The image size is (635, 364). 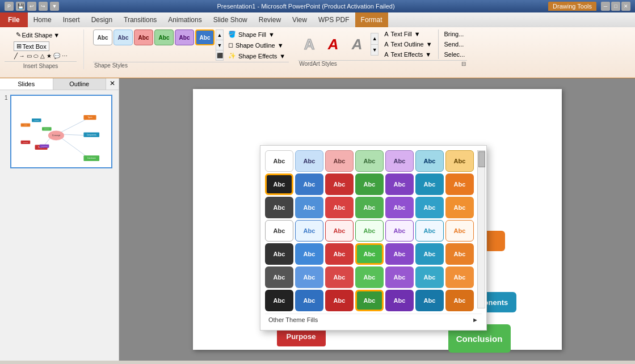 What do you see at coordinates (399, 254) in the screenshot?
I see `dropdown-cell-r5c5: Abc` at bounding box center [399, 254].